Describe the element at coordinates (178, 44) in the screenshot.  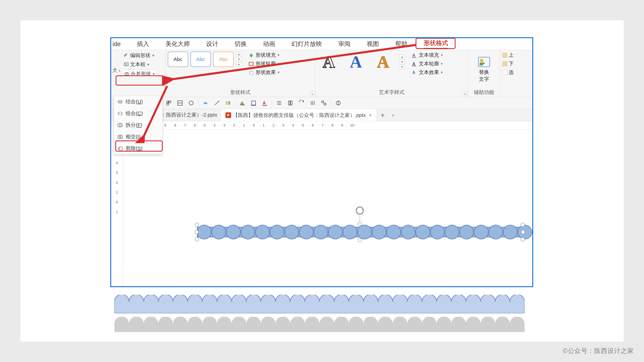
I see `tab-beautify: 美化大师` at that location.